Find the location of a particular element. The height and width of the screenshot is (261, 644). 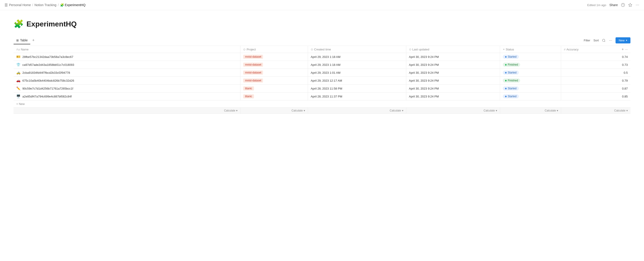

cell-name-4: ✏️ 90c59e7c7d1d4256b71761a7265bcc1f is located at coordinates (127, 89).